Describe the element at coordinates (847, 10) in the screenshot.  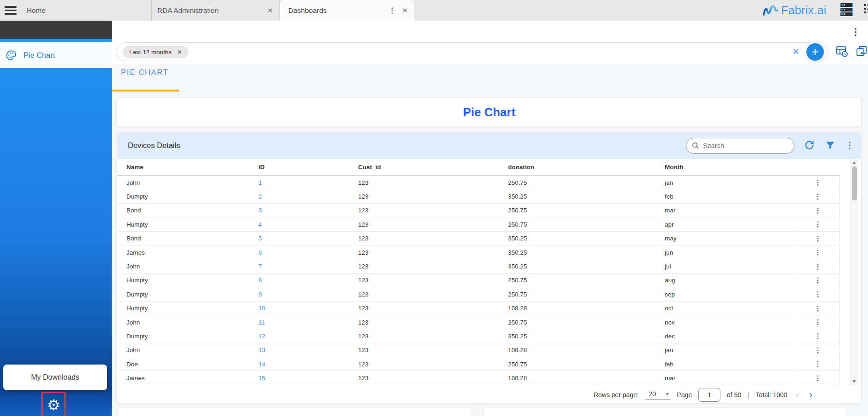
I see `server-stack-icon` at that location.